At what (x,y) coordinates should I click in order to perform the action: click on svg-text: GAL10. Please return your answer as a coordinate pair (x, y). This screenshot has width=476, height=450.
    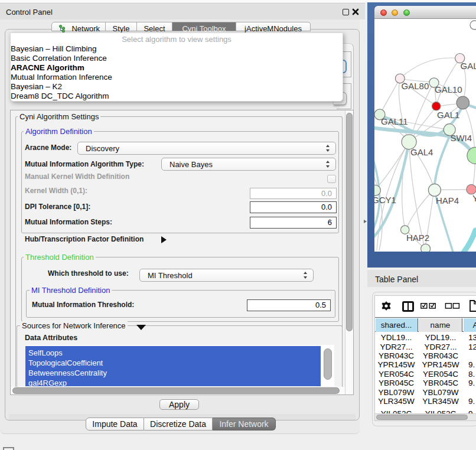
    Looking at the image, I should click on (449, 90).